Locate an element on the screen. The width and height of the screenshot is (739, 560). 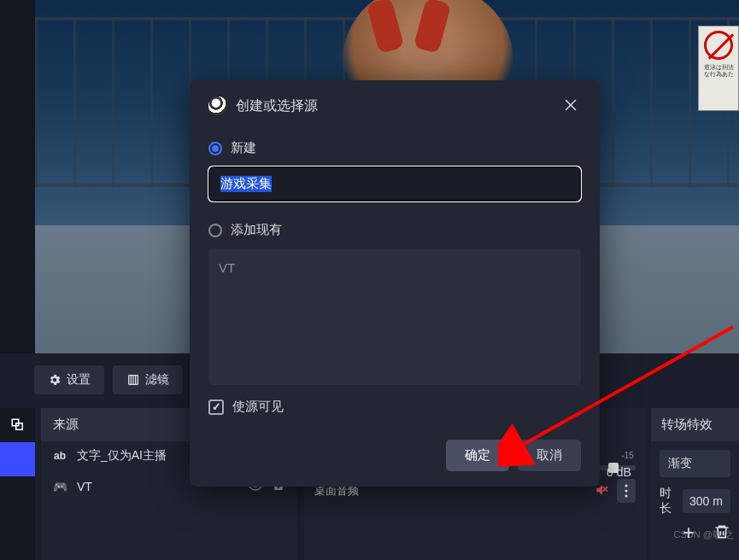
text-source-icon: ab is located at coordinates (60, 456).